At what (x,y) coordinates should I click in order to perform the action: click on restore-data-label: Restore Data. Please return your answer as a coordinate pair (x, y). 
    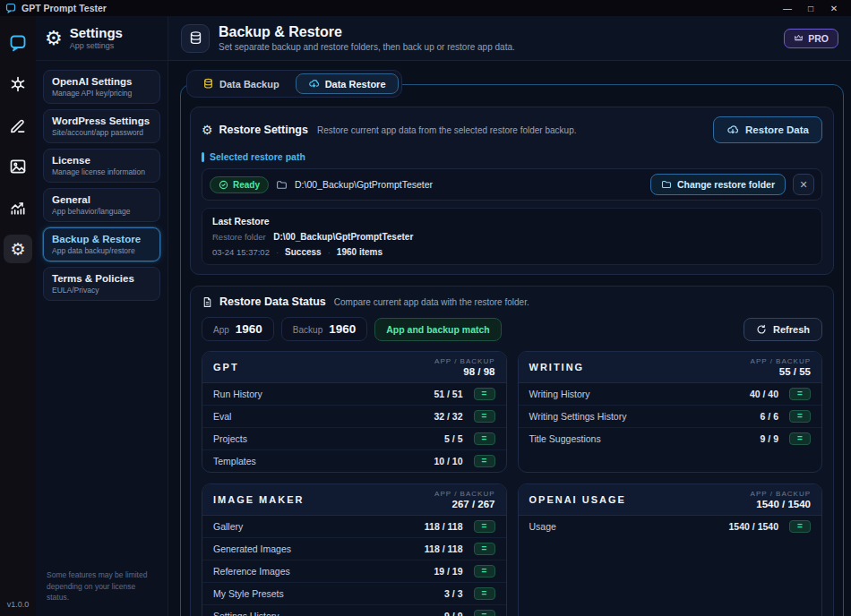
    Looking at the image, I should click on (778, 130).